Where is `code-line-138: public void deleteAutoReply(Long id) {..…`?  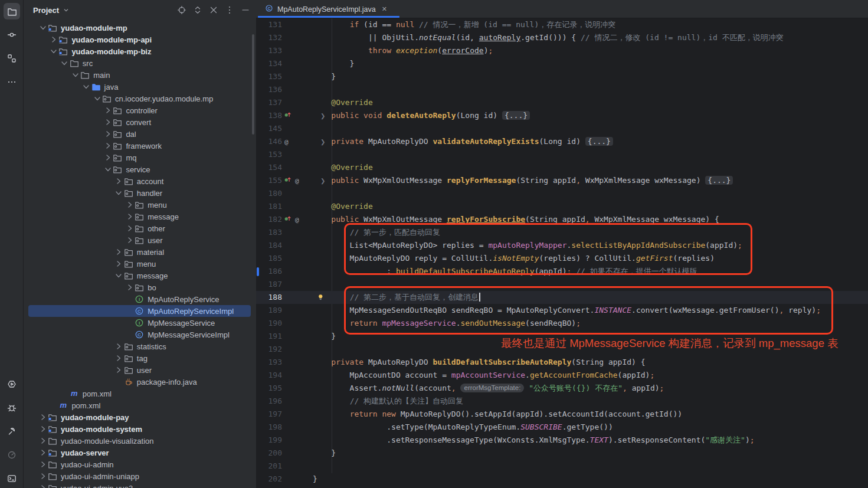
code-line-138: public void deleteAutoReply(Long id) {..… is located at coordinates (421, 116).